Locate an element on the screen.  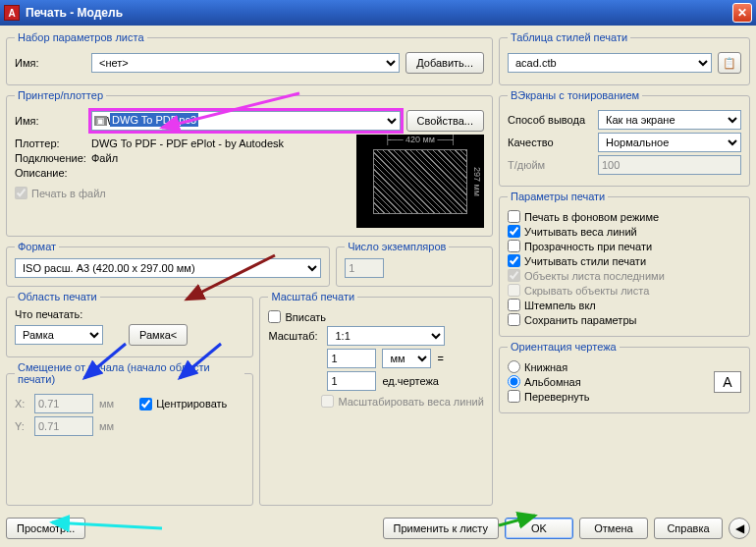
what-to-plot-label: Что печатать: is located at coordinates (130, 314).